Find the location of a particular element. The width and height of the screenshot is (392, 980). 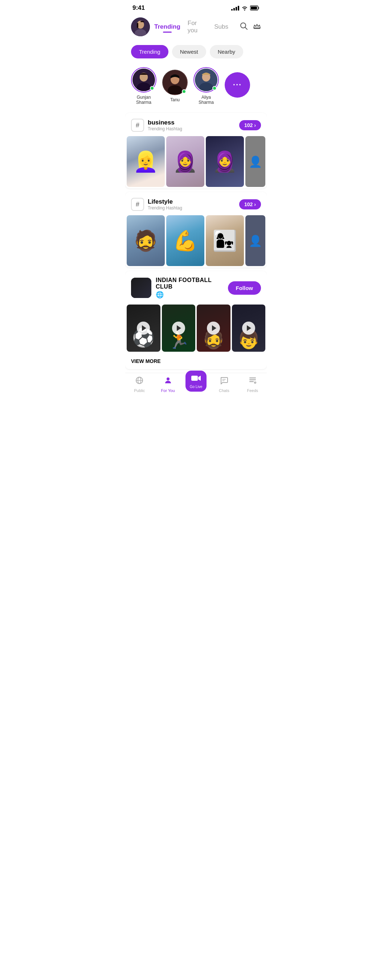

public-icon is located at coordinates (139, 381).